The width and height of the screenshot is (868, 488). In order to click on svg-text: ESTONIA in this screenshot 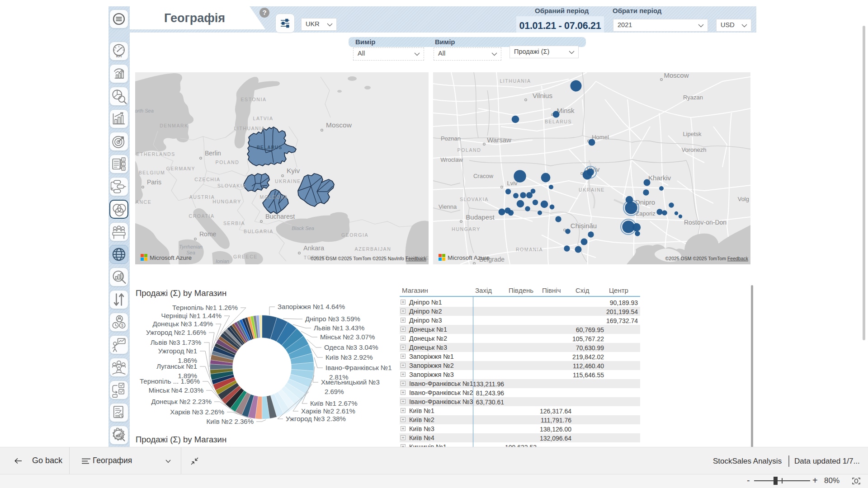, I will do `click(253, 99)`.